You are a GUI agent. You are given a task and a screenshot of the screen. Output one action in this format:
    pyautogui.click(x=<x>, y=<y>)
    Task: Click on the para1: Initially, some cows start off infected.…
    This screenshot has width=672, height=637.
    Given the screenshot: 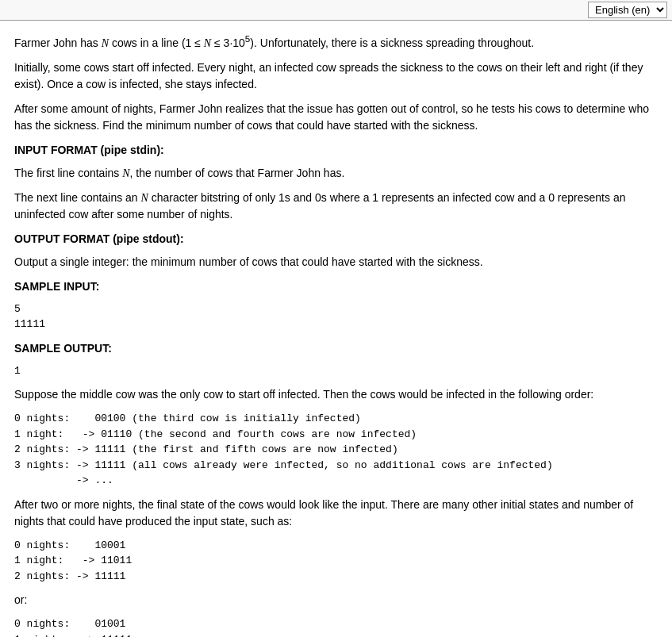 What is the action you would take?
    pyautogui.click(x=336, y=76)
    